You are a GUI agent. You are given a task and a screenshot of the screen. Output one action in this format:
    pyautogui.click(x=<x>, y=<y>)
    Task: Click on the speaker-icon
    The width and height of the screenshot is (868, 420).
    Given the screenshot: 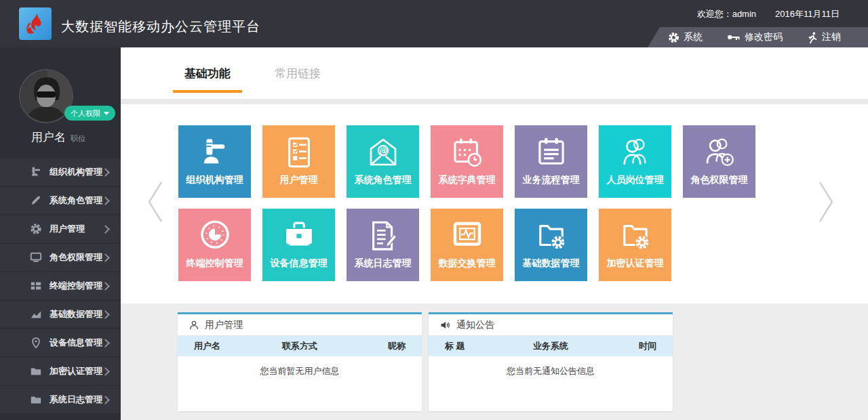 What is the action you would take?
    pyautogui.click(x=445, y=325)
    